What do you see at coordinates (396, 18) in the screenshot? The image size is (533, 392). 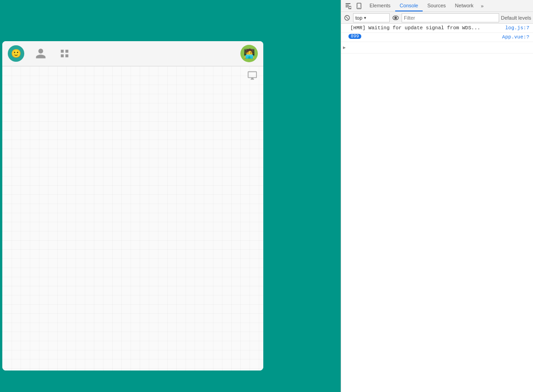 I see `live-expressions-button` at bounding box center [396, 18].